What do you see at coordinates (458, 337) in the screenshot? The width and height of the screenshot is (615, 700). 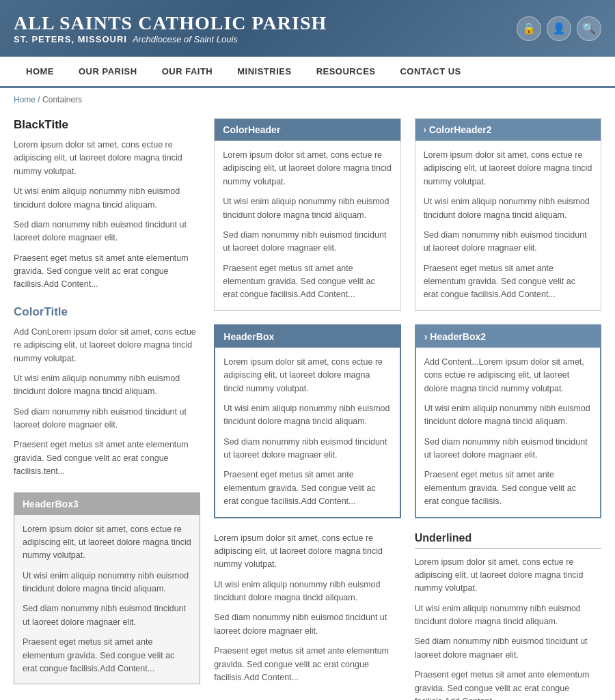 I see `header-box2-title: HeaderBox2` at bounding box center [458, 337].